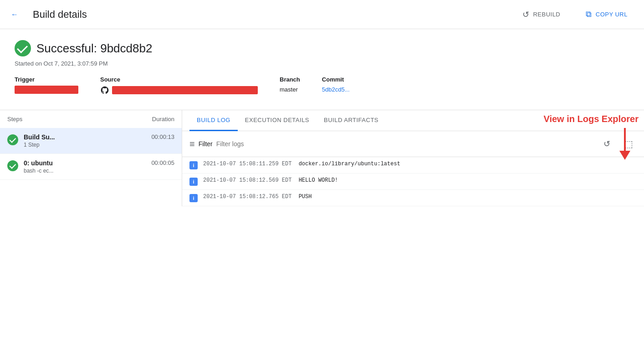  Describe the element at coordinates (91, 141) in the screenshot. I see `step-item-0: Build Su... 1 Step 00:00:13` at that location.